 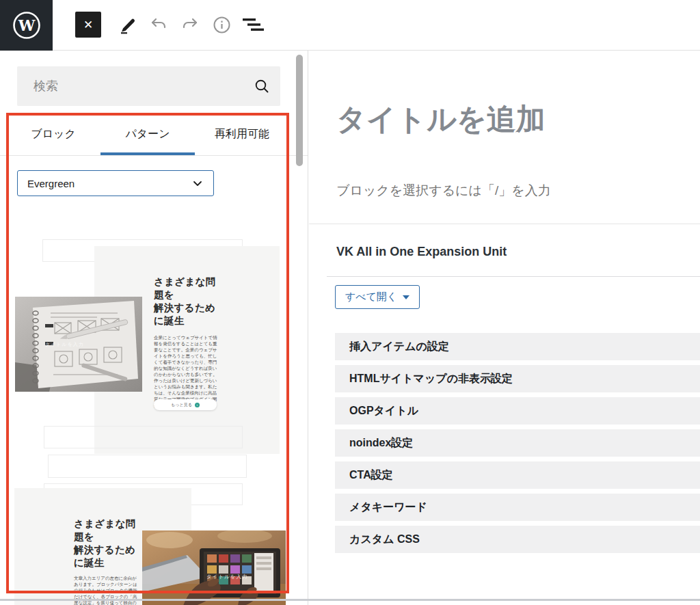 What do you see at coordinates (186, 371) in the screenshot?
I see `pattern-body-text: 企業にとってウェブサイトで情報を発信をすることはとても重要なことです。企業のウェ…` at bounding box center [186, 371].